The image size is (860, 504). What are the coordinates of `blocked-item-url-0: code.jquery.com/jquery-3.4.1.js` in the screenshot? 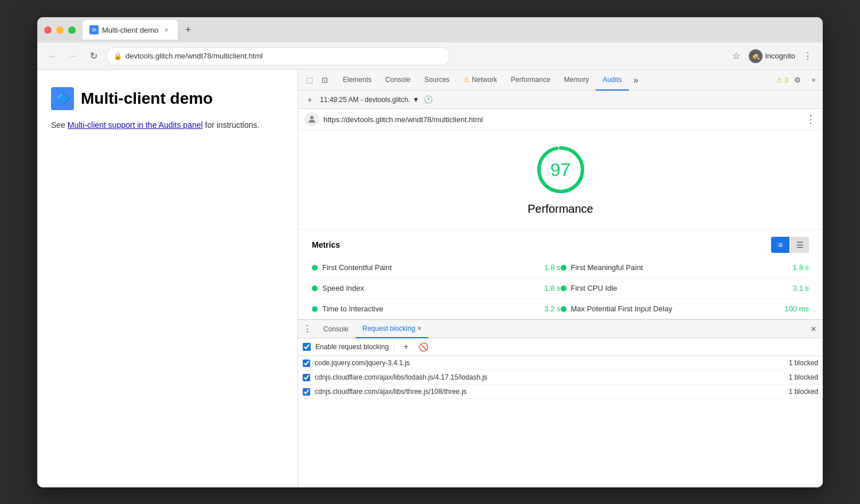 It's located at (549, 363).